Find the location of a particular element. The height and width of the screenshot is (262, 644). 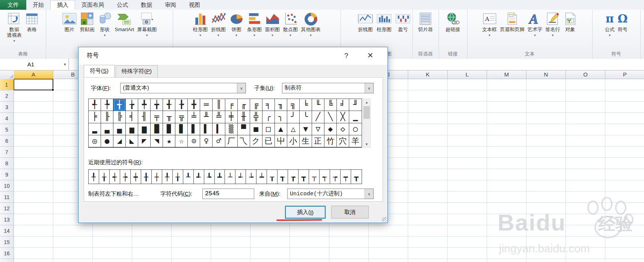

recent-symbol-cell: ┴ is located at coordinates (230, 177).